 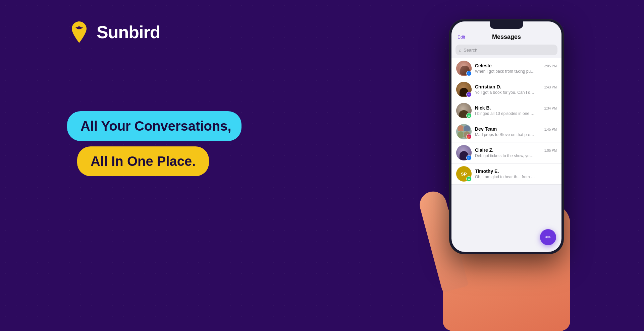 What do you see at coordinates (506, 132) in the screenshot?
I see `conversation-devteam: ⬡ Dev Team 1:45 PM Mad props to Steve on…` at bounding box center [506, 132].